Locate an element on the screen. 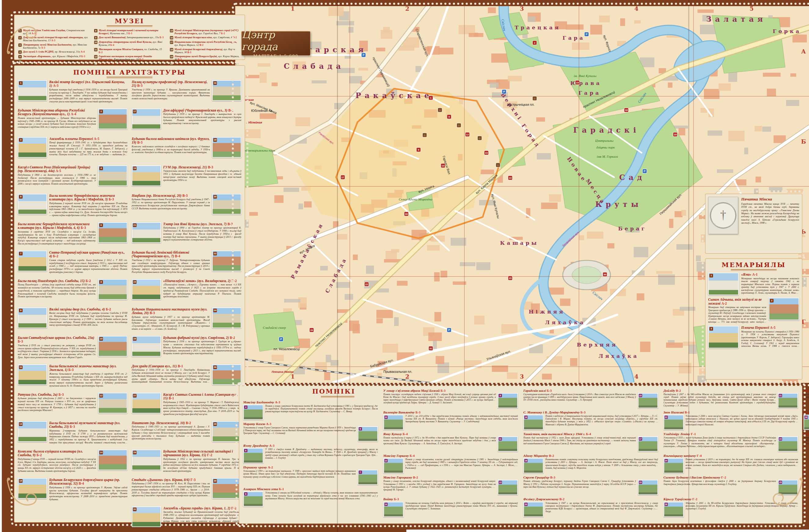  monument-name: Максіму Гарэцкаму is located at coordinates (398, 477).